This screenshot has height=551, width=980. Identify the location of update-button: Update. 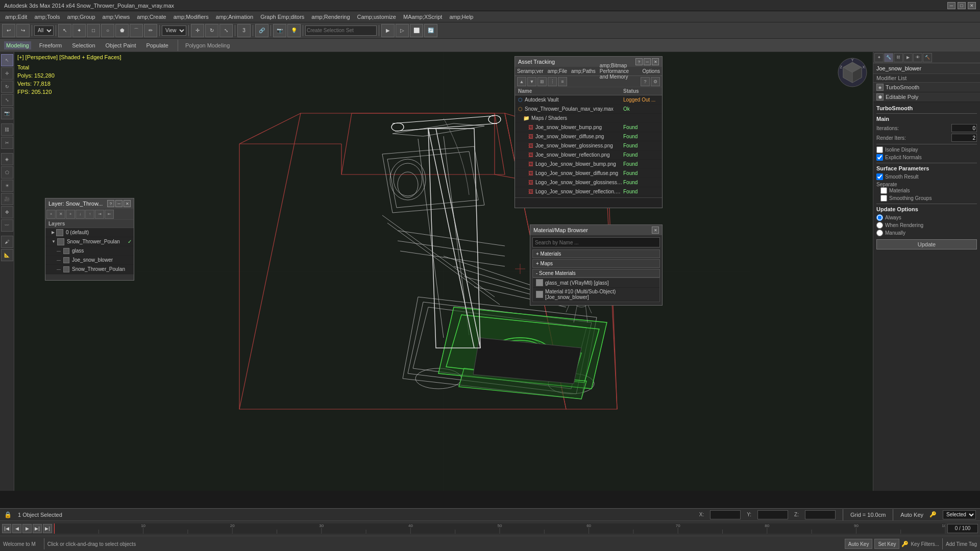
(927, 244).